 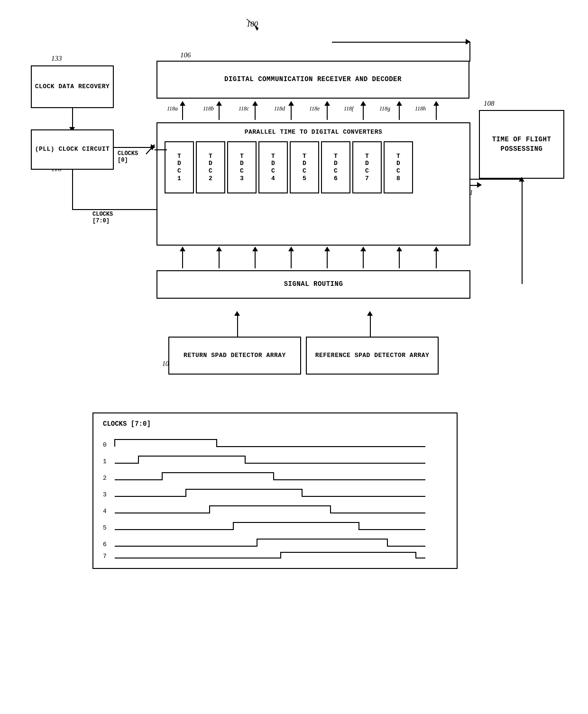 I want to click on clocks0-label: CLOCKS[0], so click(x=128, y=157).